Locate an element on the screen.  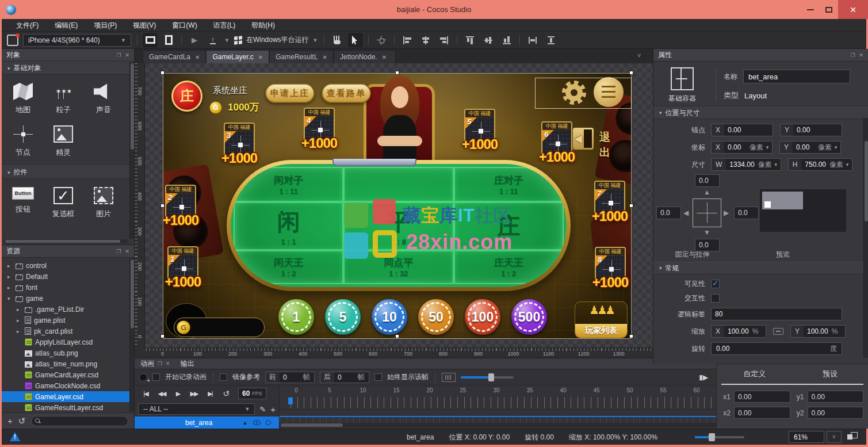
bet-chip: 50 is located at coordinates (436, 317).